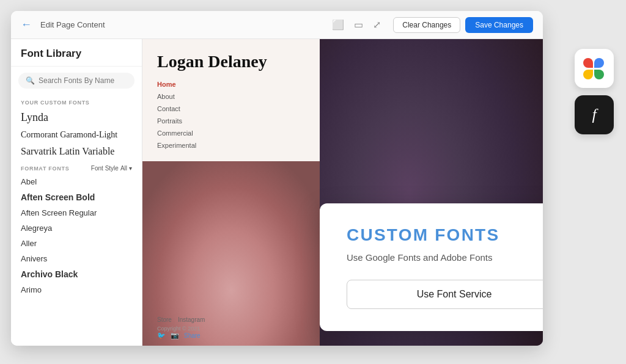  I want to click on site-footer: Store Instagram Copyright © 2021 🐦 📷 Sha…, so click(231, 328).